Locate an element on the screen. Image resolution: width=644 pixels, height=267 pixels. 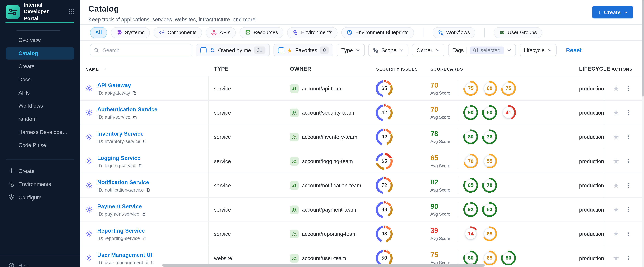
tab-systems: Systems is located at coordinates (130, 32).